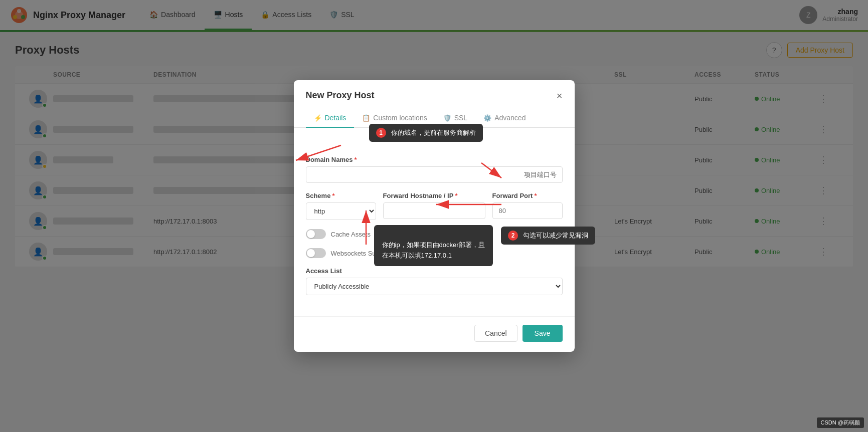 This screenshot has width=868, height=432. I want to click on scheme-forward-row: Scheme * http https auto Forward Hostnam…, so click(434, 206).